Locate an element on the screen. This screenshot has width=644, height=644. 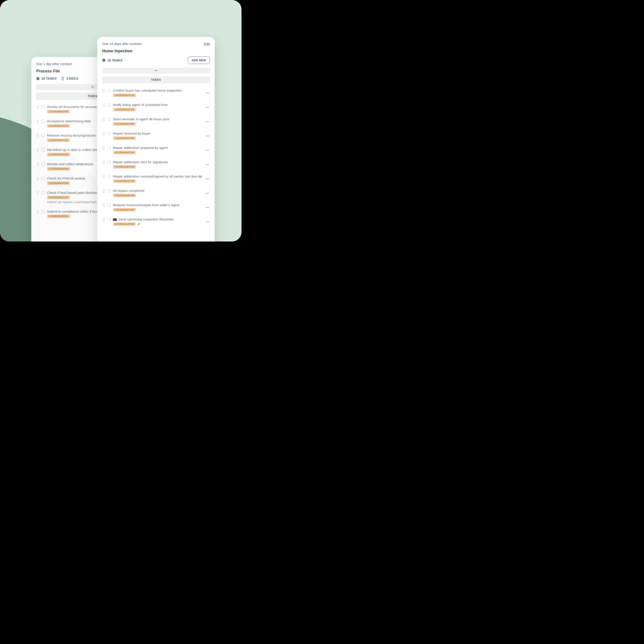
task-body: Notify listing agent of scheduled timeCO… is located at coordinates (157, 107).